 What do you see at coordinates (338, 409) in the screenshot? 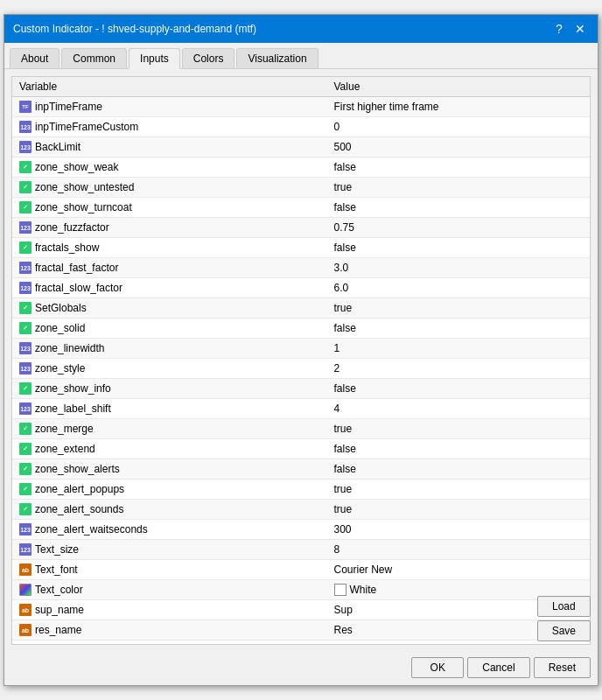
I see `param-value: 4` at bounding box center [338, 409].